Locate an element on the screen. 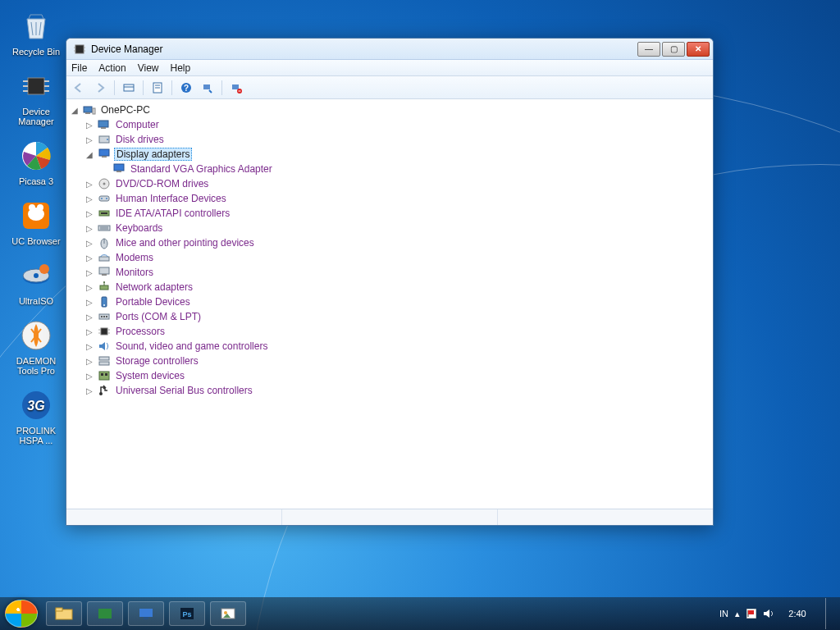  lang-indicator: IN is located at coordinates (724, 614).